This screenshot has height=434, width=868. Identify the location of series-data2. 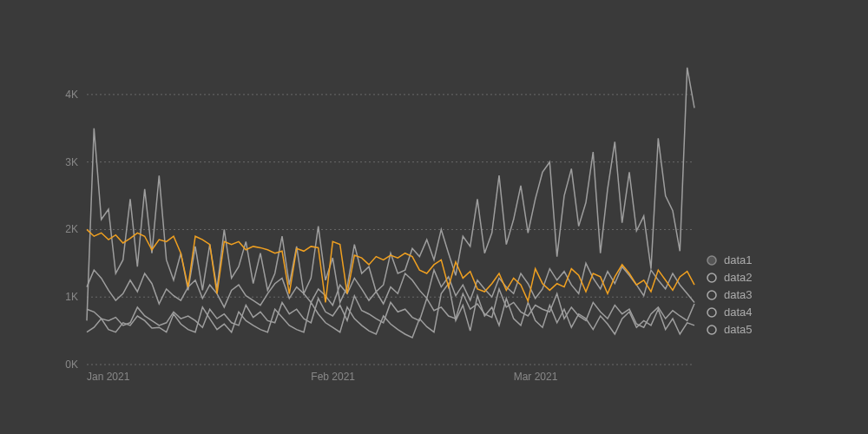
(391, 285).